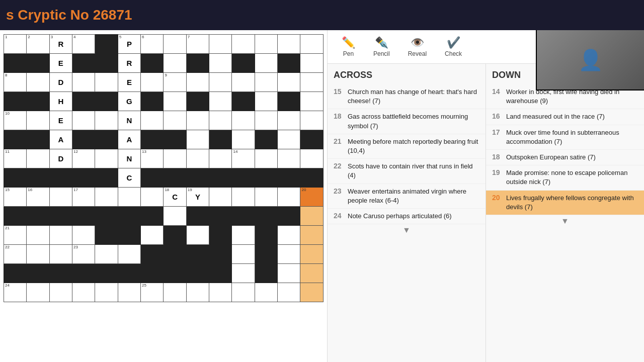 The width and height of the screenshot is (644, 362). I want to click on cell-12-1: 22, so click(15, 254).